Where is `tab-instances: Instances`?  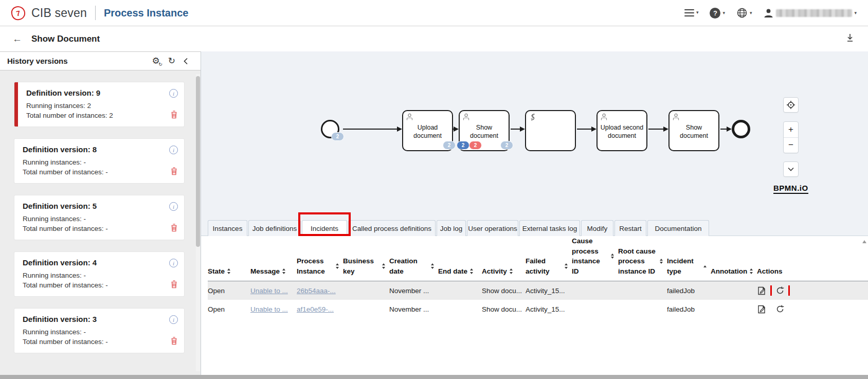
tab-instances: Instances is located at coordinates (227, 228).